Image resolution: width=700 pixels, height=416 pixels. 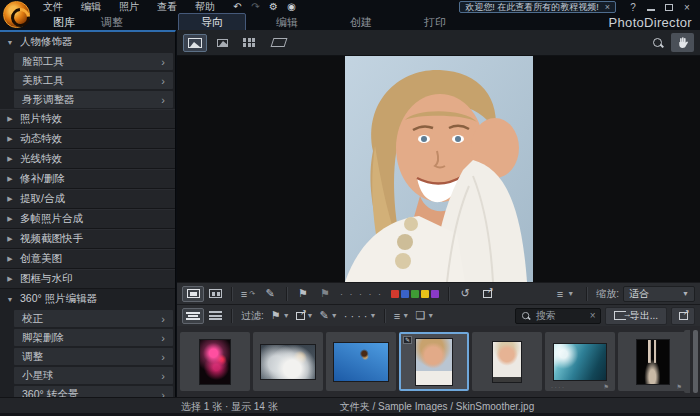 I want to click on undo-icon: ↶, so click(x=238, y=7).